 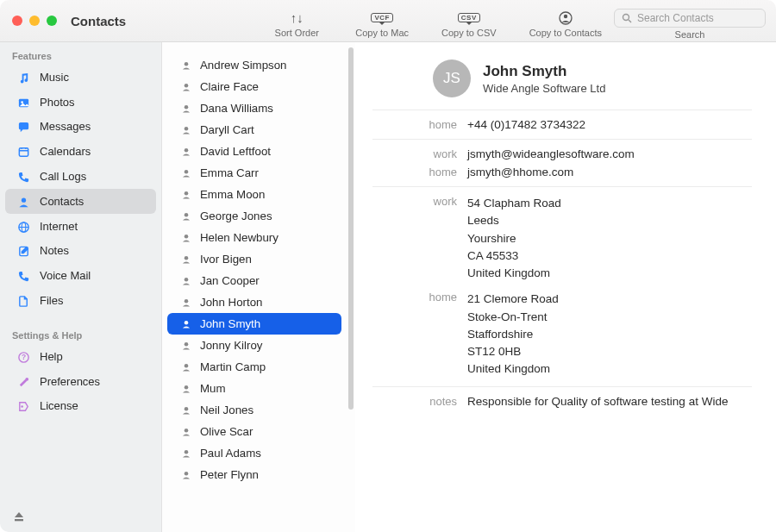 I want to click on search-field, so click(x=690, y=18).